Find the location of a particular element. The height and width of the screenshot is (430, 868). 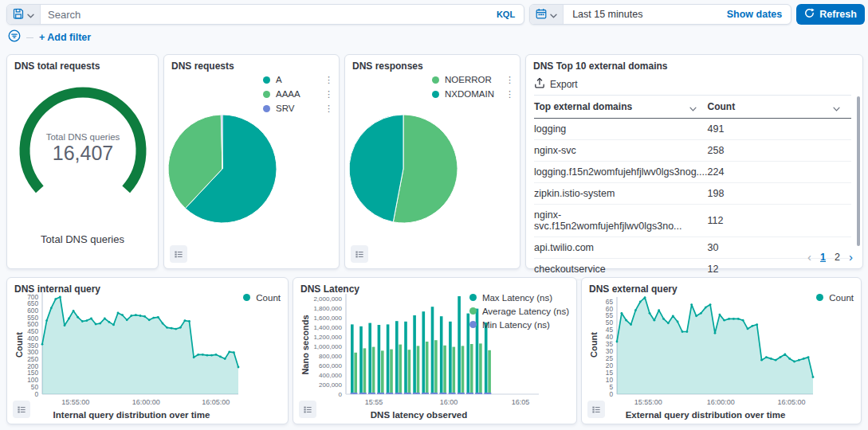

svg-text: 1,600,000 is located at coordinates (328, 319).